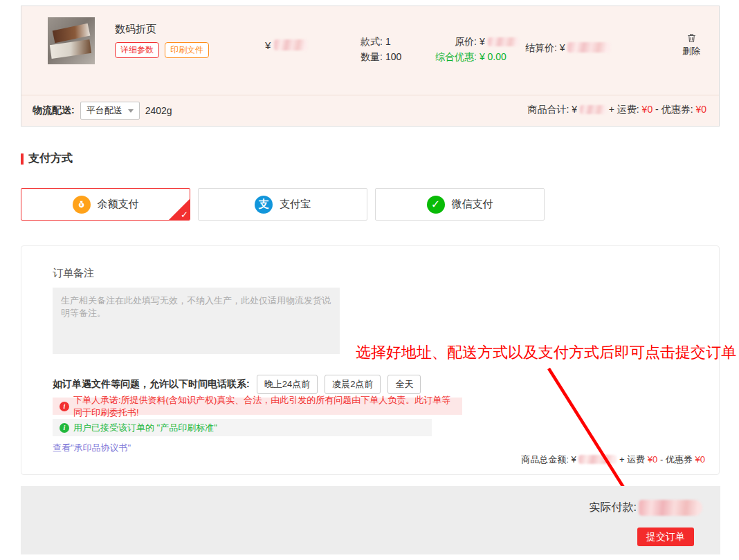  I want to click on contact-time-before-2am: 凌晨2点前, so click(353, 384).